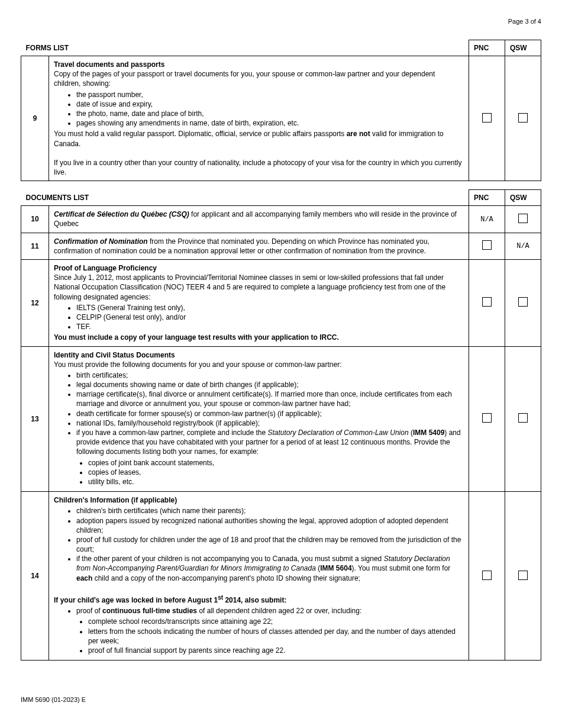 The width and height of the screenshot is (562, 728). I want to click on text: proof of, so click(89, 611).